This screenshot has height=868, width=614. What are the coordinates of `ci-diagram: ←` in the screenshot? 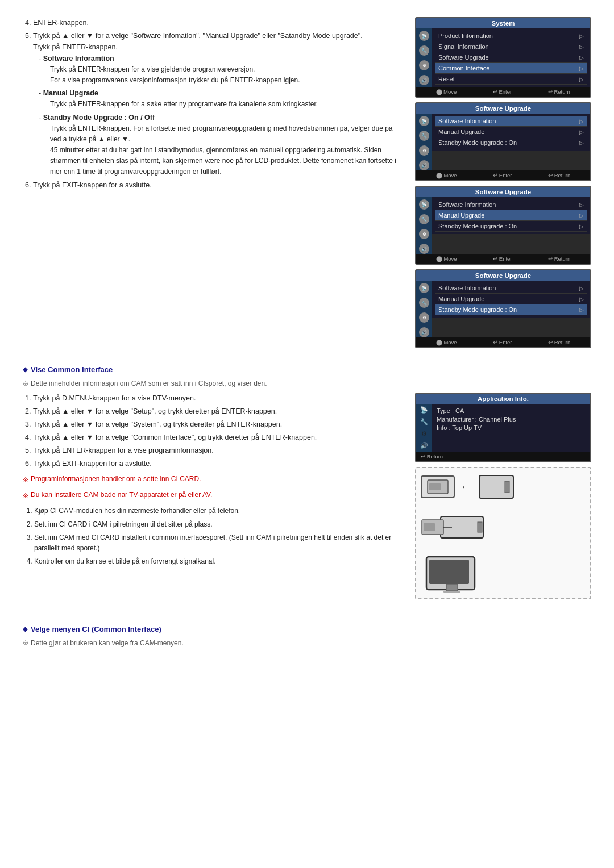 It's located at (503, 533).